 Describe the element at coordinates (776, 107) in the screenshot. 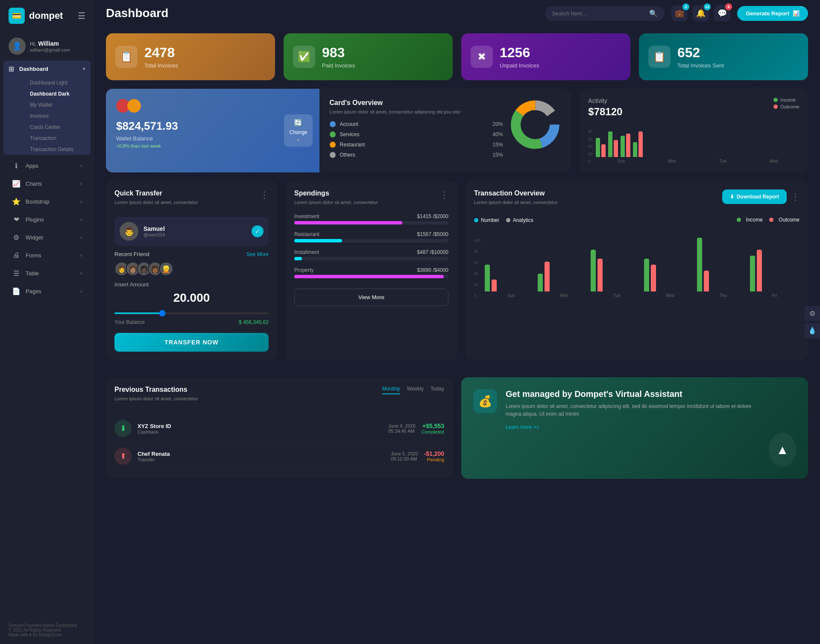

I see `outcome-dot` at that location.